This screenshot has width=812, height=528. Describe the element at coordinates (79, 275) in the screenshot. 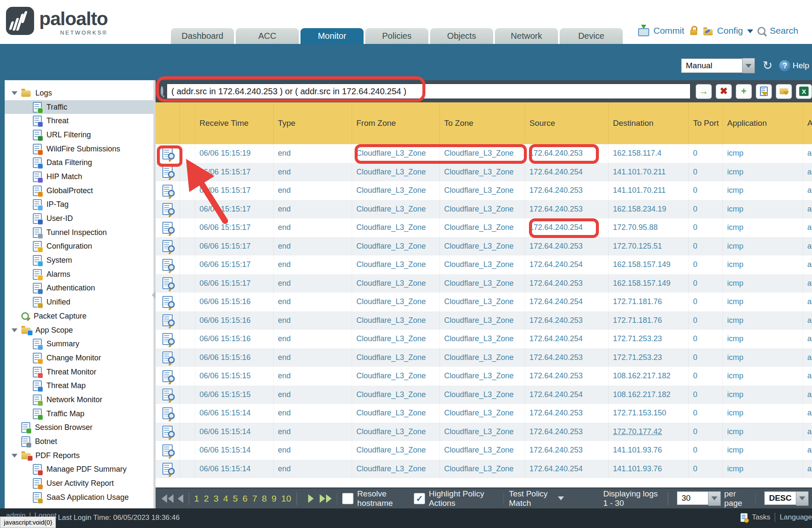

I see `sidebar-item-alarms: Alarms` at that location.